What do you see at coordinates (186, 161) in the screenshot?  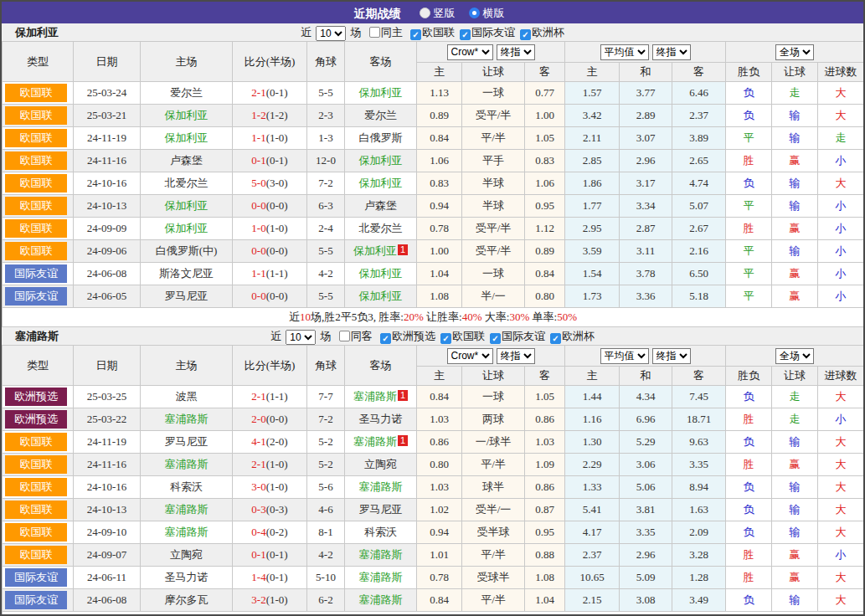 I see `team-cell-content: 卢森堡` at bounding box center [186, 161].